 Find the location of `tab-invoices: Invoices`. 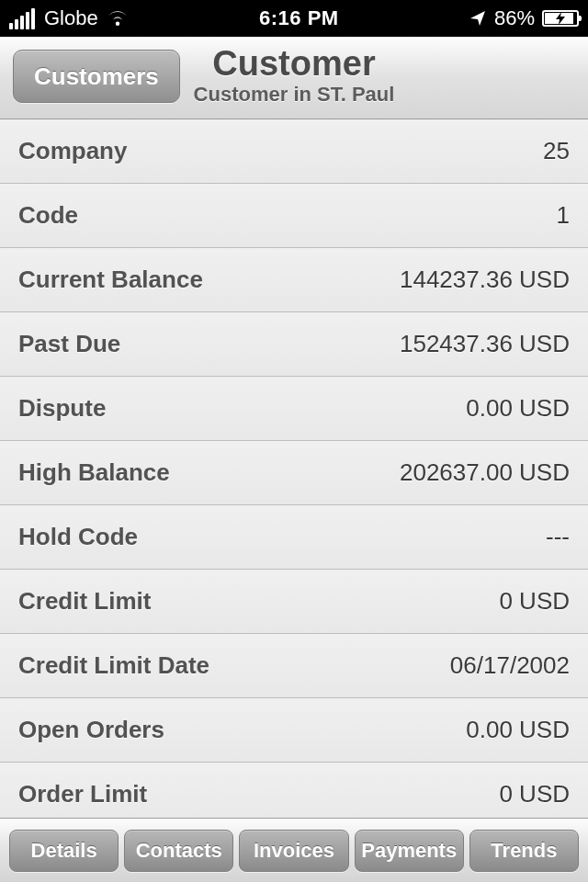

tab-invoices: Invoices is located at coordinates (294, 851).